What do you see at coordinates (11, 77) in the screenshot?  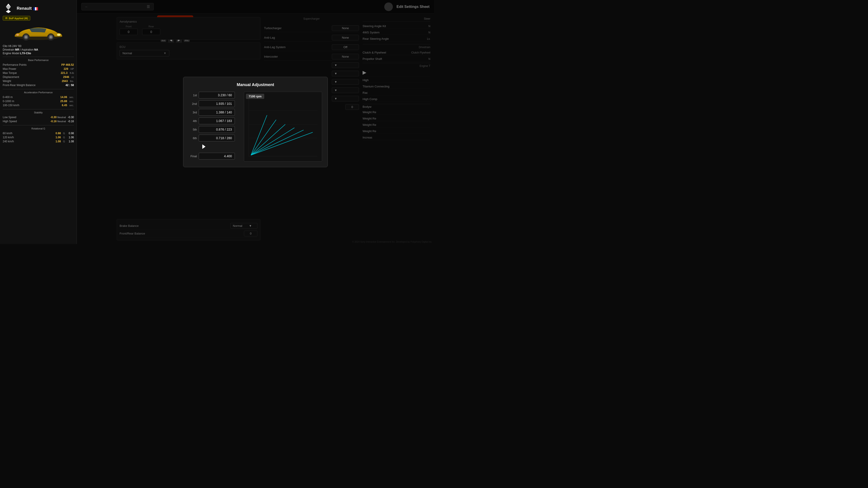 I see `displacement-label: Displacement` at bounding box center [11, 77].